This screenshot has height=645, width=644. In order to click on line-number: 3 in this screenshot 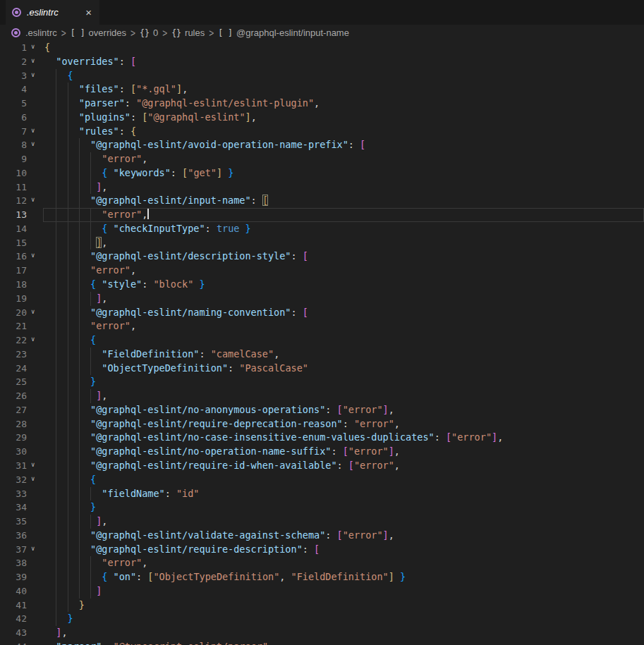, I will do `click(13, 76)`.